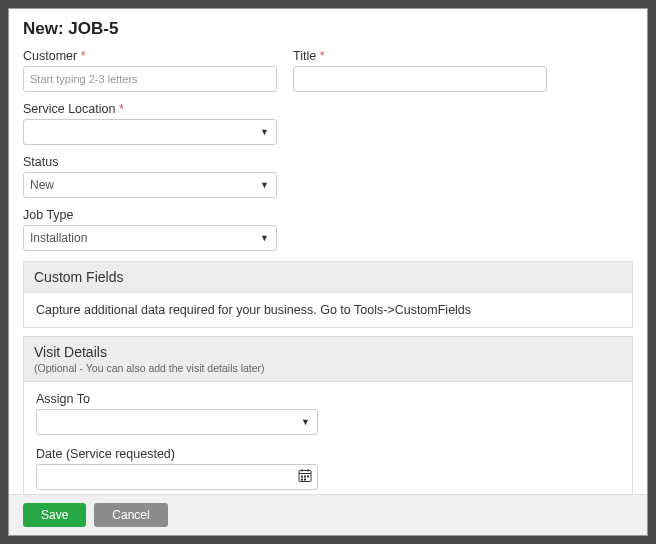 The image size is (656, 544). I want to click on page-title: New: JOB-5, so click(328, 29).